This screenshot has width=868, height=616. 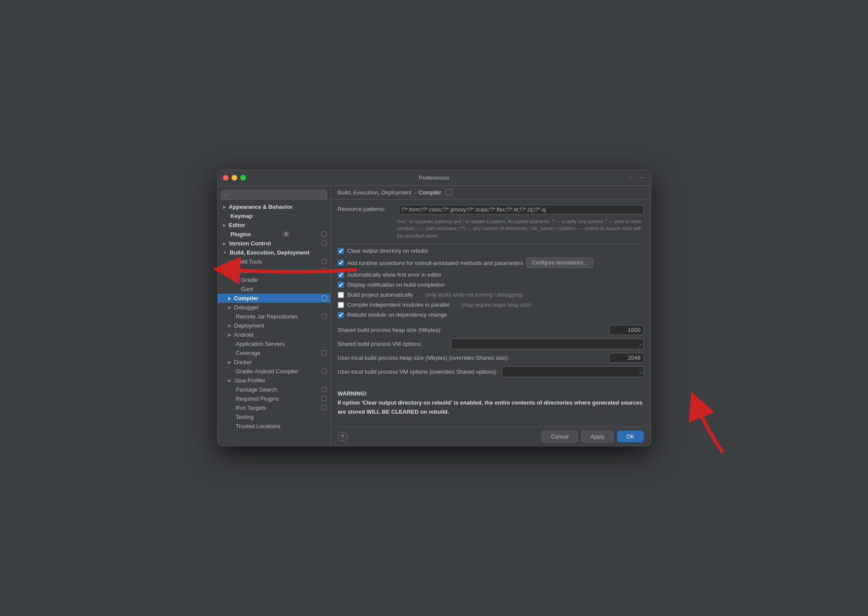 What do you see at coordinates (521, 210) in the screenshot?
I see `resource-patterns-input` at bounding box center [521, 210].